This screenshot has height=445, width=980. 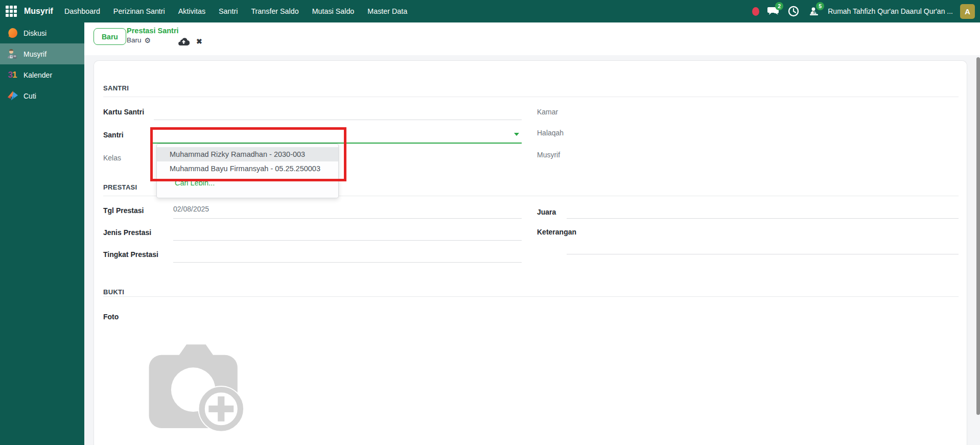 I want to click on kartu-santri-underline, so click(x=338, y=120).